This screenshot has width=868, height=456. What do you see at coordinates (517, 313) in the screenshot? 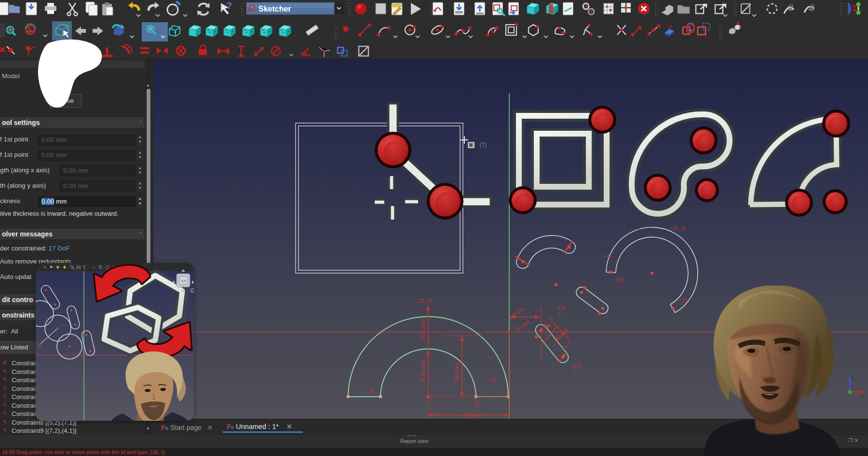
I see `svg-text: R3 mm` at bounding box center [517, 313].